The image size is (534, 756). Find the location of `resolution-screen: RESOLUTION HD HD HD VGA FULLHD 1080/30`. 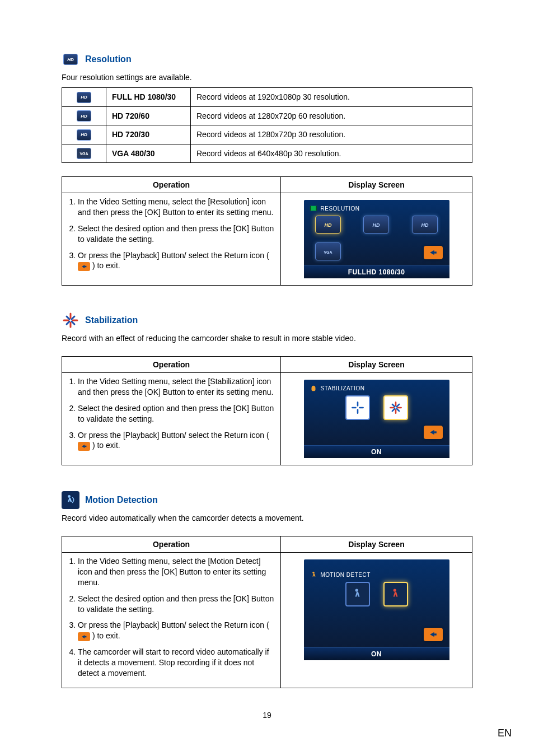

resolution-screen: RESOLUTION HD HD HD VGA FULLHD 1080/30 is located at coordinates (377, 239).